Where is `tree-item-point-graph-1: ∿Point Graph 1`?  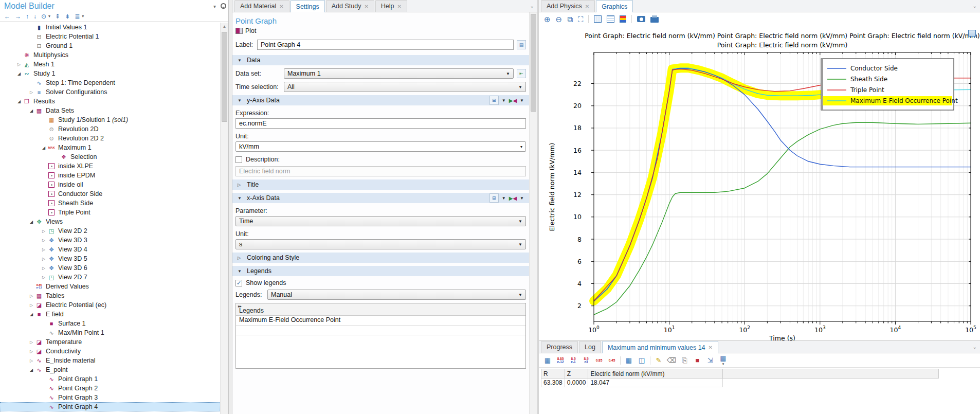
tree-item-point-graph-1: ∿Point Graph 1 is located at coordinates (110, 379).